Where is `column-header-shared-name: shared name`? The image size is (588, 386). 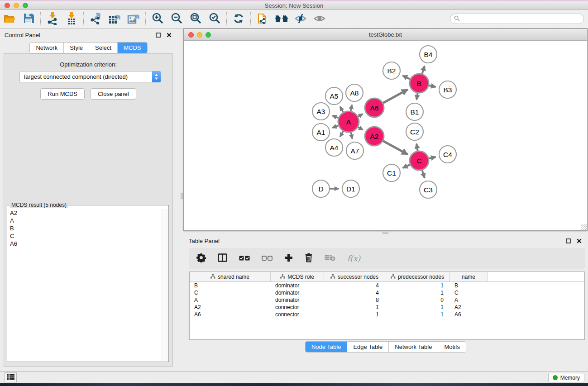
column-header-shared-name: shared name is located at coordinates (230, 277).